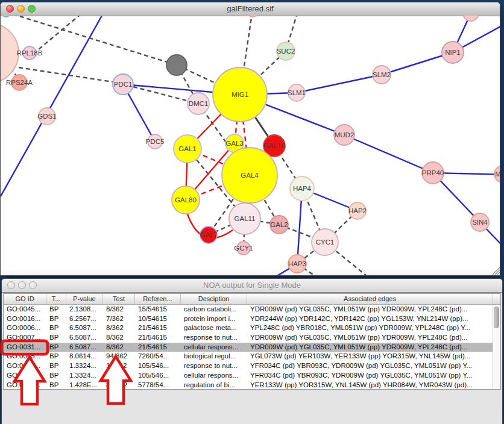  What do you see at coordinates (252, 338) in the screenshot?
I see `table-row: GO:0007...BP6.5087...8/36221/54615respon…` at bounding box center [252, 338].